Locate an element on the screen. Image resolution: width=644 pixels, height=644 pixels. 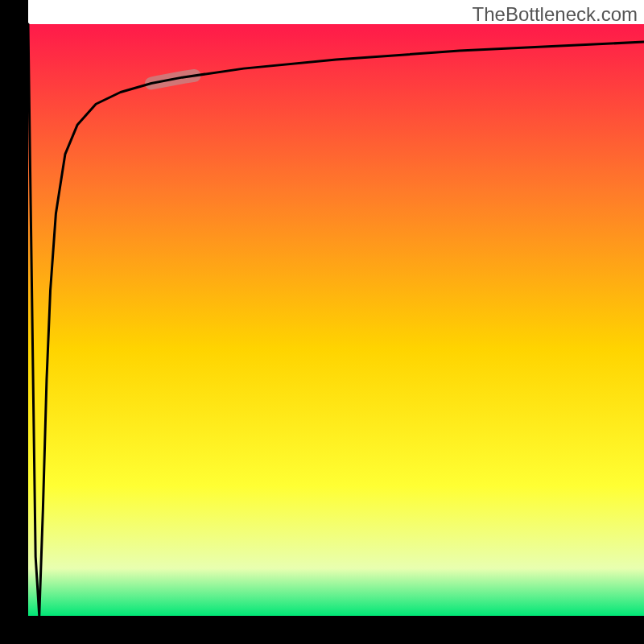
y-axis is located at coordinates (14, 322).